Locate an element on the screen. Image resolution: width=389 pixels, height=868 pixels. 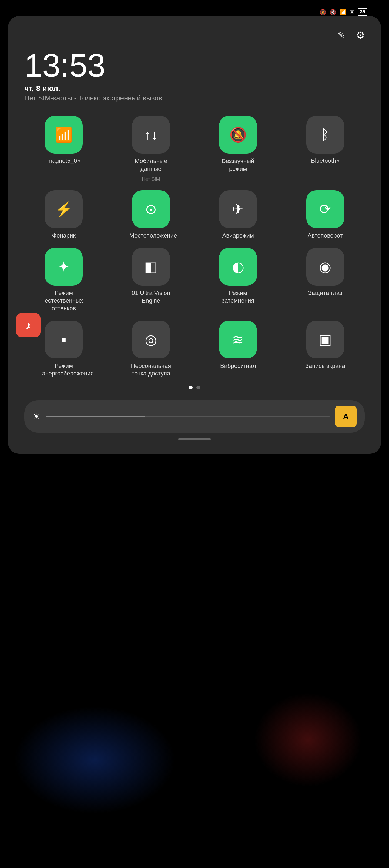
tile-icon-battery-saver: ▪ is located at coordinates (64, 340).